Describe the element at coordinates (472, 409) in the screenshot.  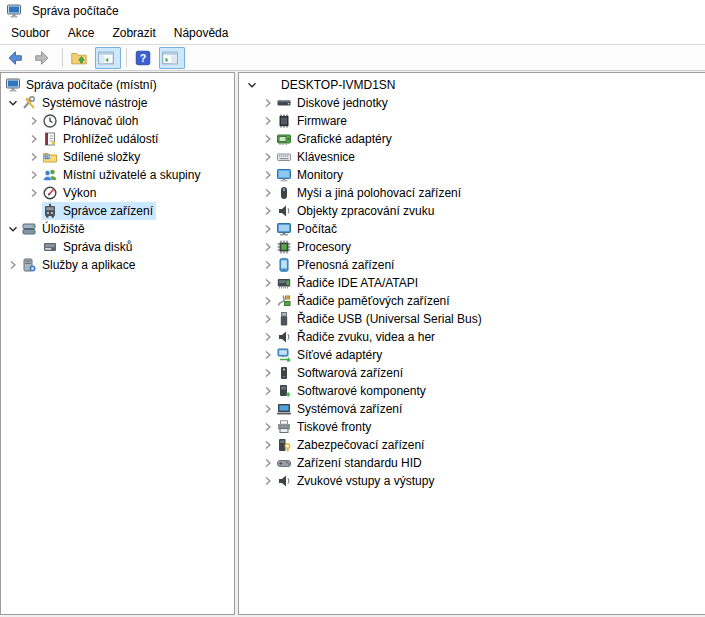
I see `tree-item: Systémová zařízení` at that location.